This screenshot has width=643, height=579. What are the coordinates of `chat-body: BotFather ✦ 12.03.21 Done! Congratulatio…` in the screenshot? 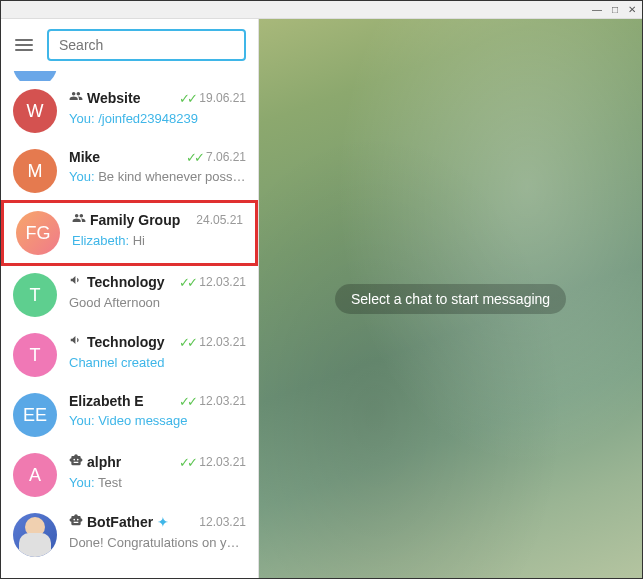 It's located at (158, 532).